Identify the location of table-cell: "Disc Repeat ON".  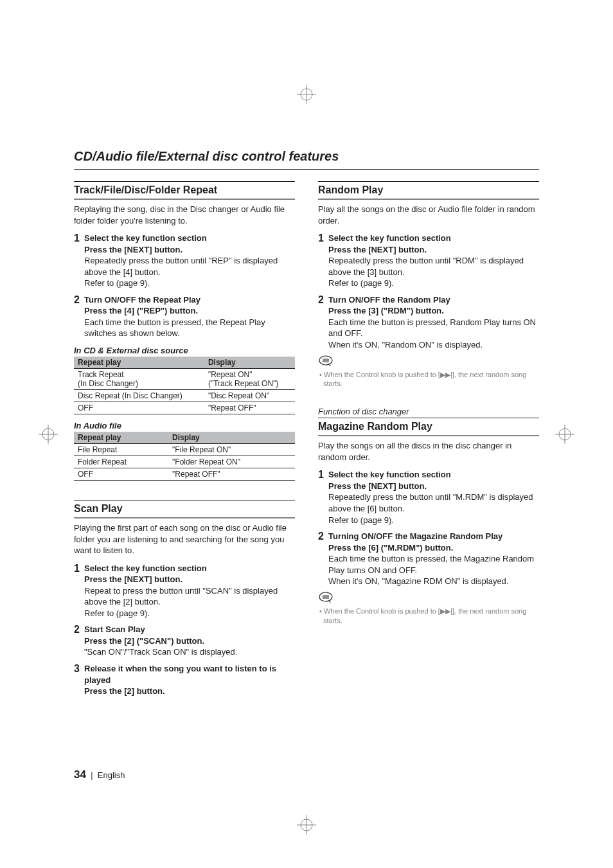
(249, 396).